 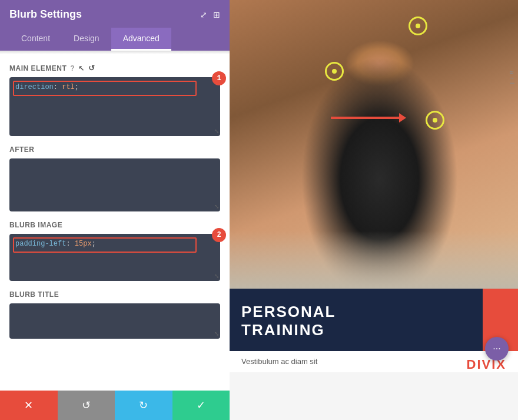 What do you see at coordinates (68, 87) in the screenshot?
I see `css-val-rtl: rtl` at bounding box center [68, 87].